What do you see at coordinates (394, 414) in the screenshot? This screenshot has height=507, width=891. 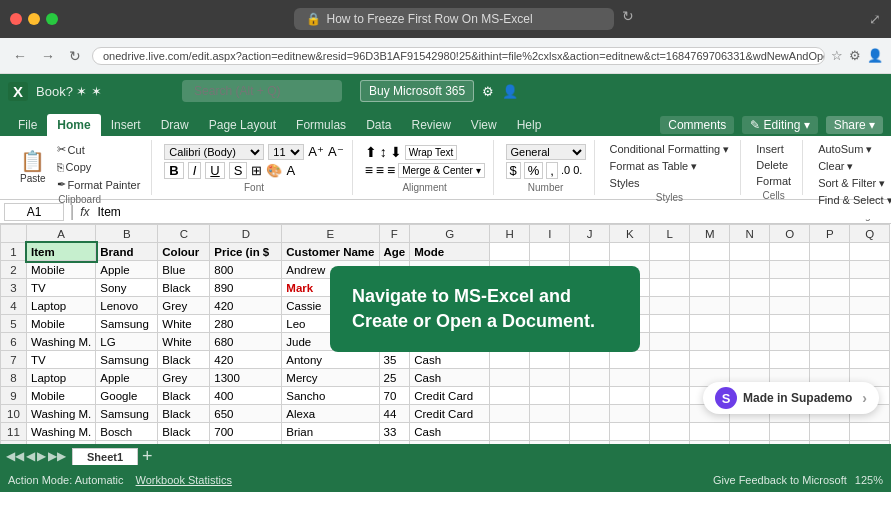 I see `cell: 44` at bounding box center [394, 414].